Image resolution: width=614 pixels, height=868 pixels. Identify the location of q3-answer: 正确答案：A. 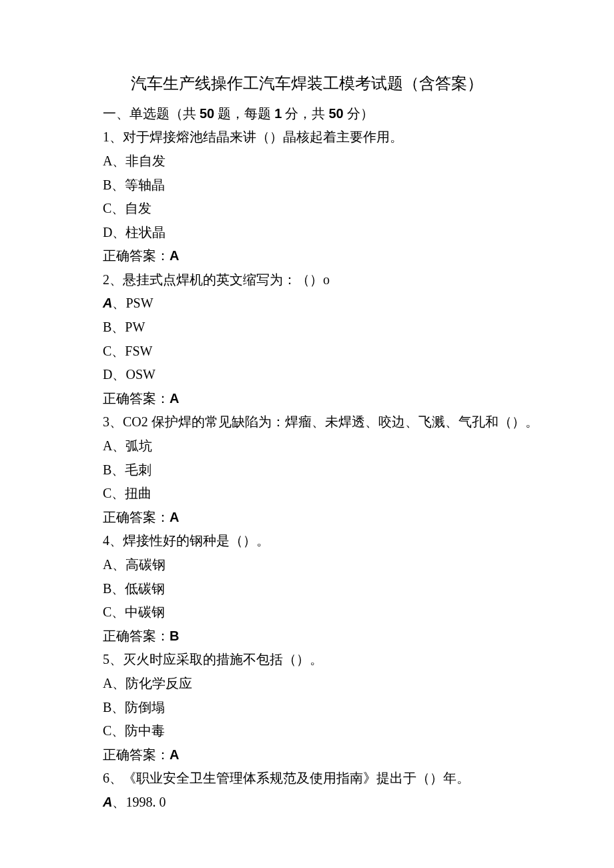
(307, 518).